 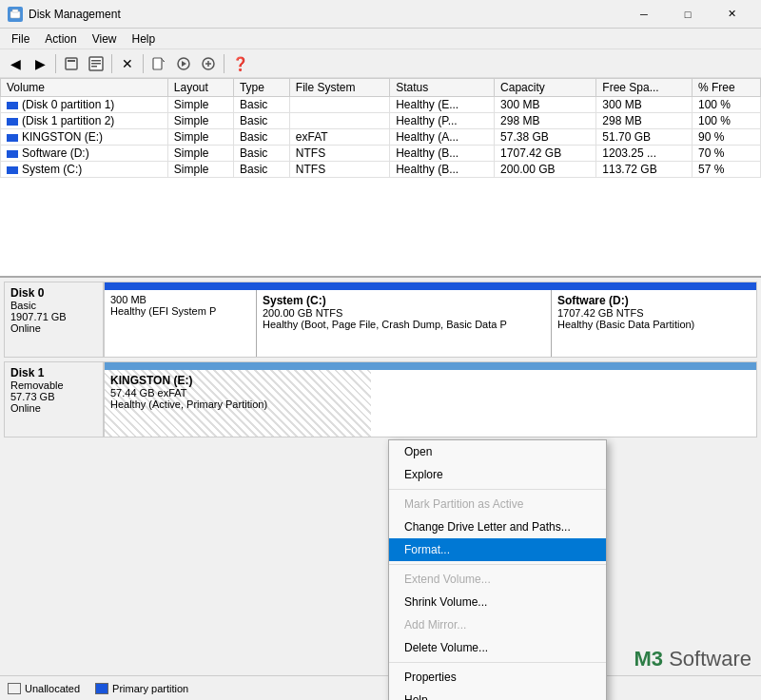 I want to click on disk-0-size: 1907.71 GB, so click(x=53, y=317).